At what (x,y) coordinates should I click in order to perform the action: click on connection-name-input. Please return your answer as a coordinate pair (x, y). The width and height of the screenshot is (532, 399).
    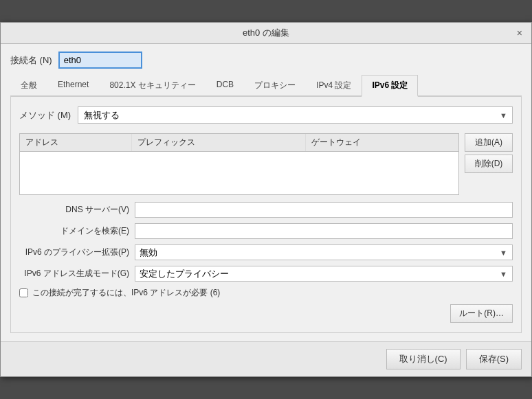
    Looking at the image, I should click on (100, 60).